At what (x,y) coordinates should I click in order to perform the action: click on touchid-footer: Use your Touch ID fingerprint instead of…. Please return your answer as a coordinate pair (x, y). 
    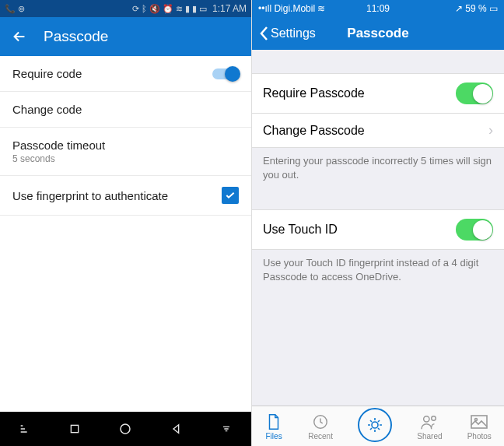
    Looking at the image, I should click on (378, 269).